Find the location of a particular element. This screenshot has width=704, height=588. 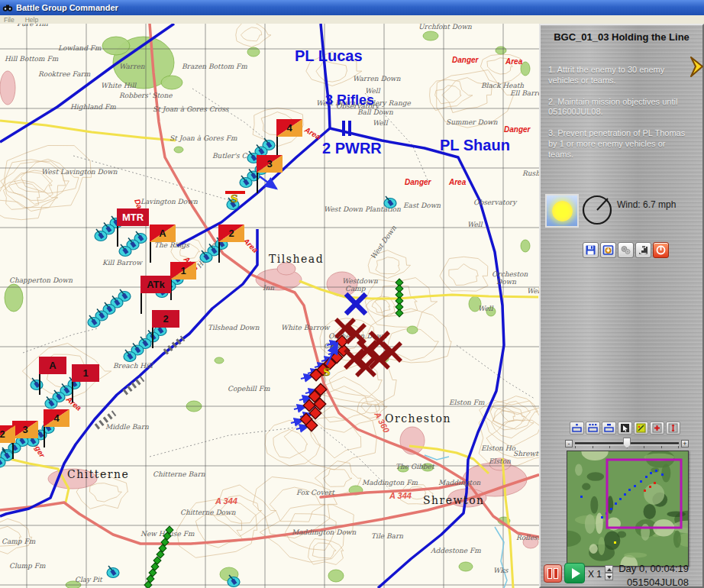

phase-line-label: PL Shaun is located at coordinates (475, 145).